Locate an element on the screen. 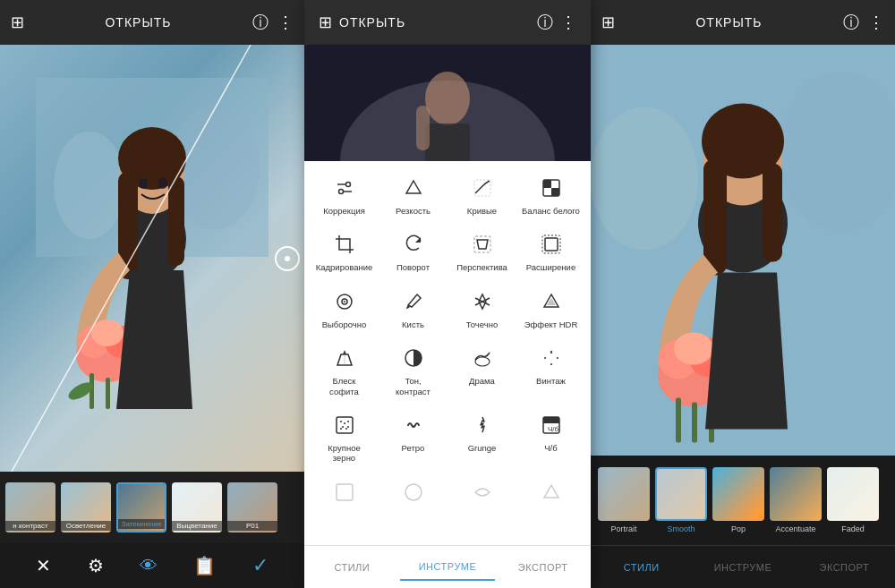 The image size is (895, 588). menu-item-rotate: Поворот is located at coordinates (413, 252).